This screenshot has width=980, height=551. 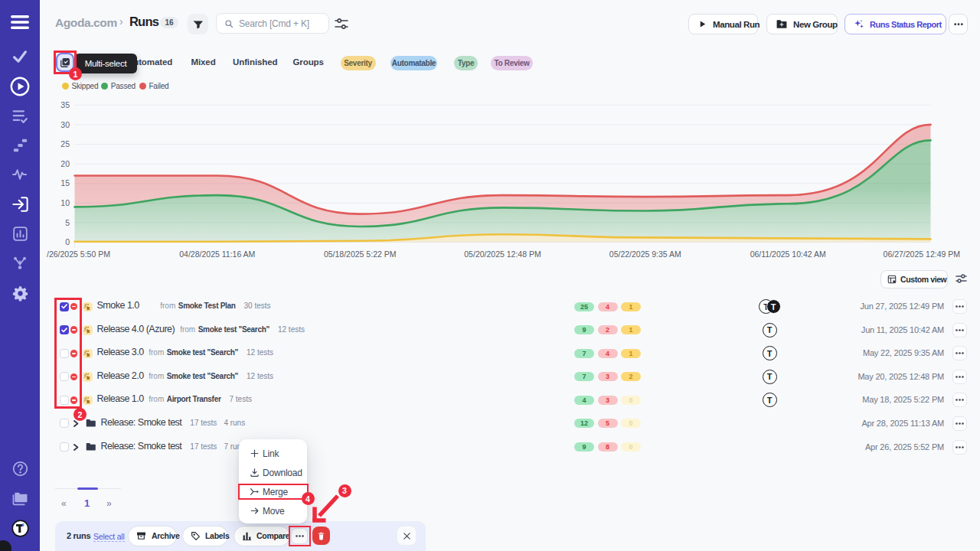 What do you see at coordinates (65, 144) in the screenshot?
I see `svg-text: 25` at bounding box center [65, 144].